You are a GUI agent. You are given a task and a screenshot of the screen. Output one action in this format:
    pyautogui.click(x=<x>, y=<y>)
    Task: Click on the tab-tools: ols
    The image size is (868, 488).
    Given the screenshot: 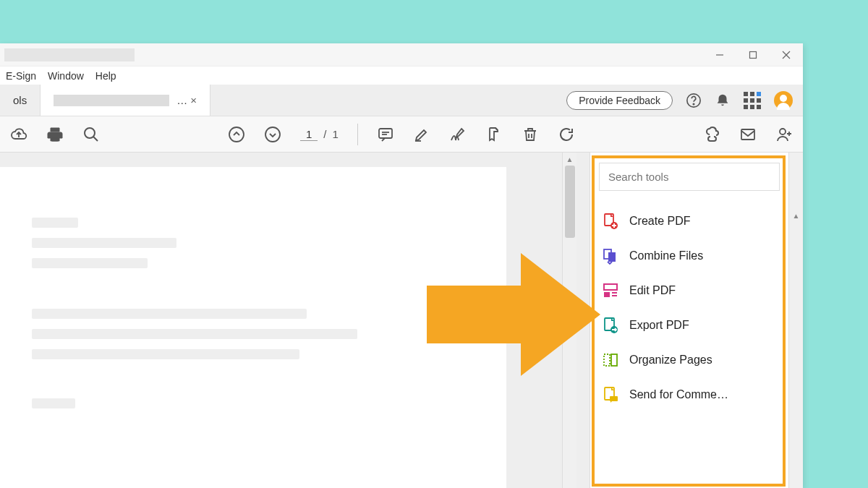 What is the action you would take?
    pyautogui.click(x=20, y=100)
    